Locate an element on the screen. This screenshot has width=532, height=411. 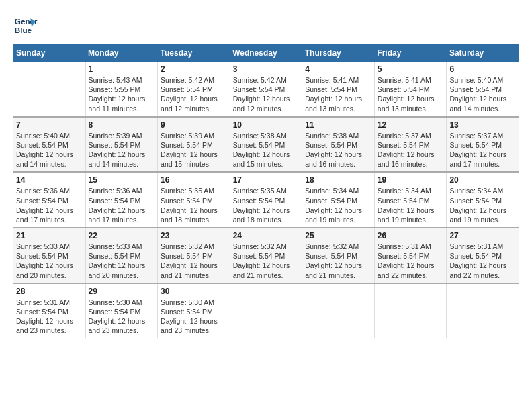
week-row-1: 1Sunrise: 5:43 AMSunset: 5:55 PMDaylight… is located at coordinates (266, 89).